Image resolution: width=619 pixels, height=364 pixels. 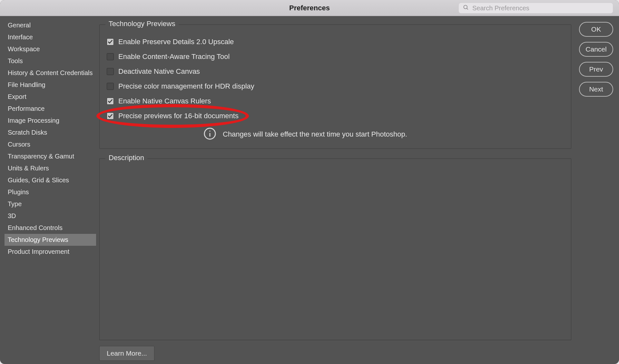 I want to click on search-input, so click(x=541, y=8).